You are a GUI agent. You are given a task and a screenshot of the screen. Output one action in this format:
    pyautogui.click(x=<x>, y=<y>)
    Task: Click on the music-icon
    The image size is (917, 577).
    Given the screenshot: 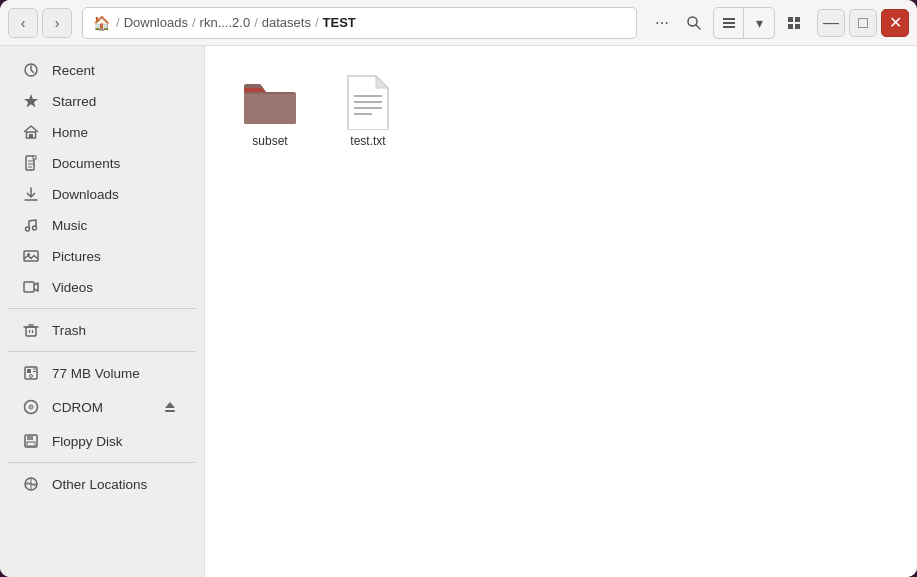 What is the action you would take?
    pyautogui.click(x=31, y=225)
    